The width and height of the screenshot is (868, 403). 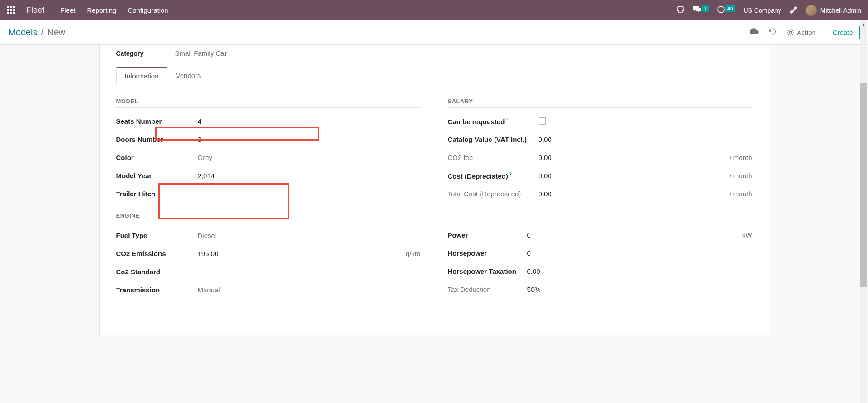 I want to click on canreq-checkbox, so click(x=542, y=121).